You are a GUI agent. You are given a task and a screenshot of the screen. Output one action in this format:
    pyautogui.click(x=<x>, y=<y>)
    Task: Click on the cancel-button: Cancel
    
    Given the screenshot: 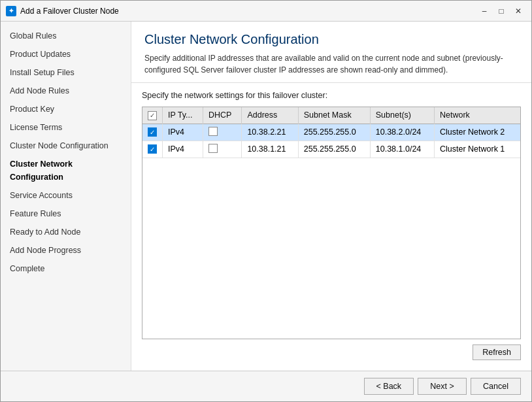 What is the action you would take?
    pyautogui.click(x=495, y=386)
    